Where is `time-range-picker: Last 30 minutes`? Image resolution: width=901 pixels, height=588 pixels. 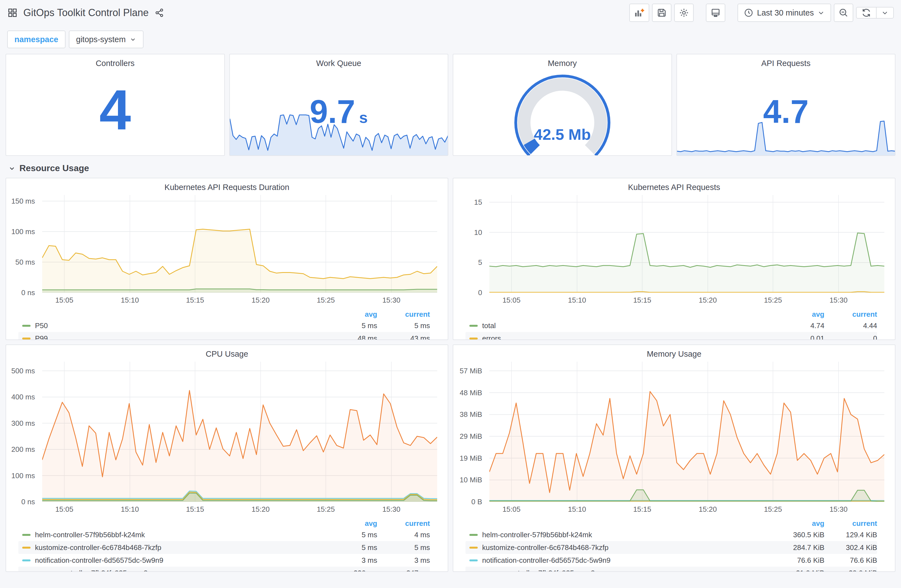 time-range-picker: Last 30 minutes is located at coordinates (784, 13).